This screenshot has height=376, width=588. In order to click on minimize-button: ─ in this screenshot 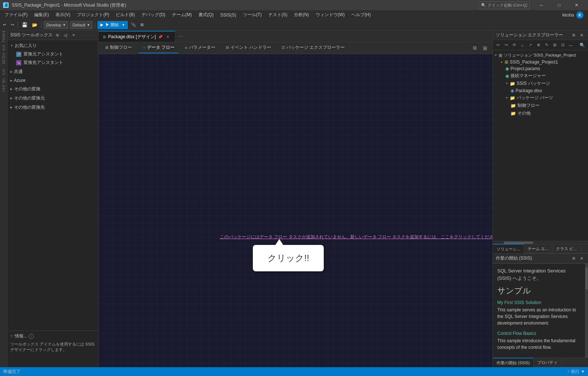, I will do `click(541, 5)`.